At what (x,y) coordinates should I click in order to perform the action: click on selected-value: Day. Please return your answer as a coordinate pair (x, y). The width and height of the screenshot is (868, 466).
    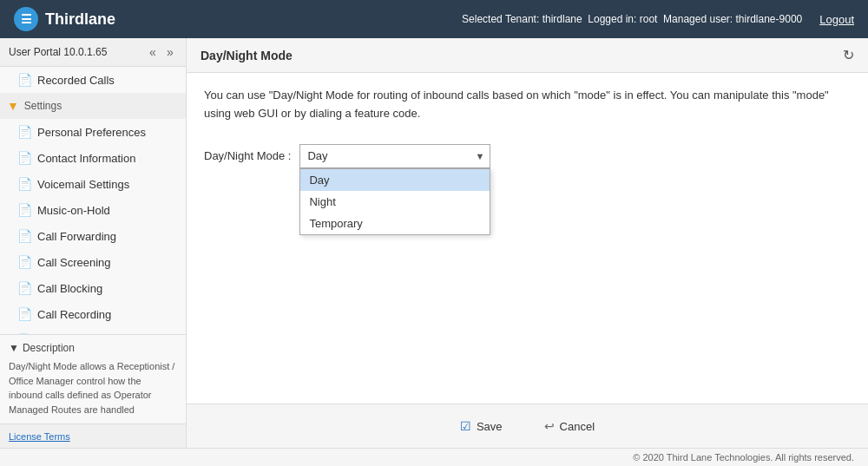
    Looking at the image, I should click on (318, 156).